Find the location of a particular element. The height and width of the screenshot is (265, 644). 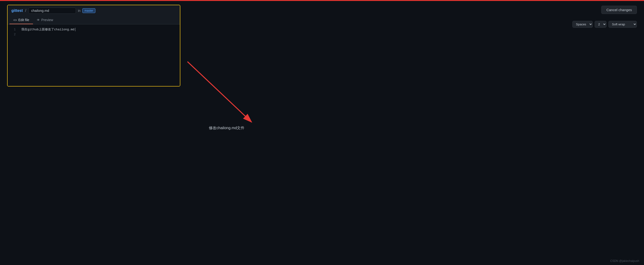

tab-edit-label: Edit file is located at coordinates (24, 20).